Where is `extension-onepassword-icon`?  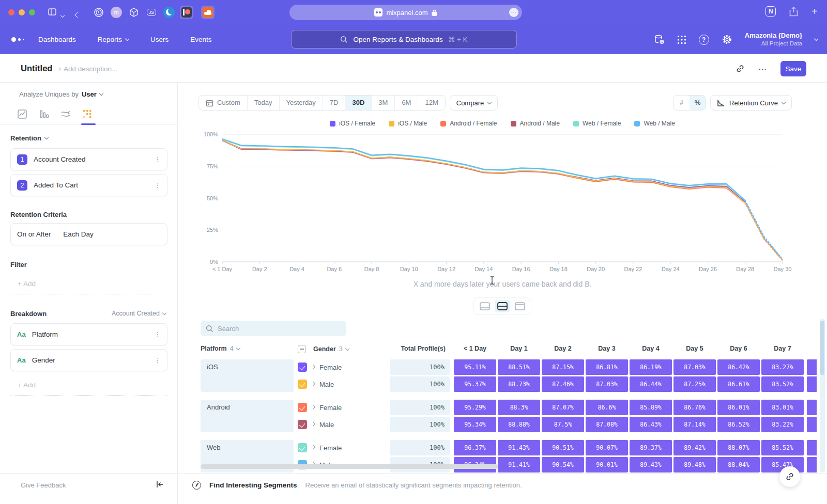 extension-onepassword-icon is located at coordinates (99, 12).